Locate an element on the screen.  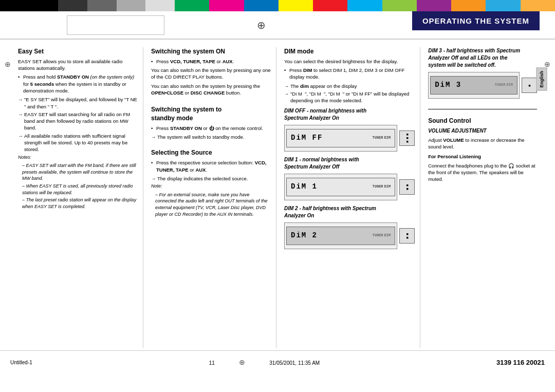
dim2-side: ■■ is located at coordinates (407, 236).